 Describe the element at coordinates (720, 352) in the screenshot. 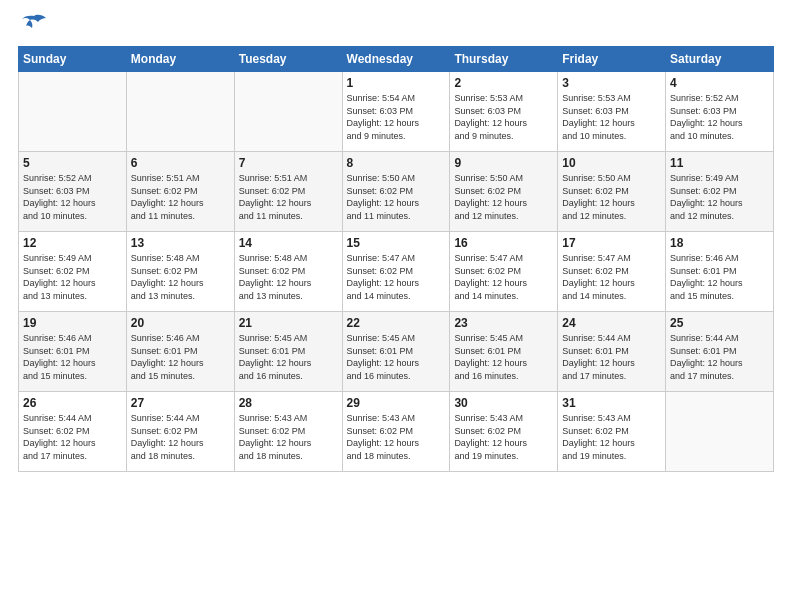

I see `calendar-cell: 25Sunrise: 5:44 AM Sunset: 6:01 PM Dayli…` at that location.